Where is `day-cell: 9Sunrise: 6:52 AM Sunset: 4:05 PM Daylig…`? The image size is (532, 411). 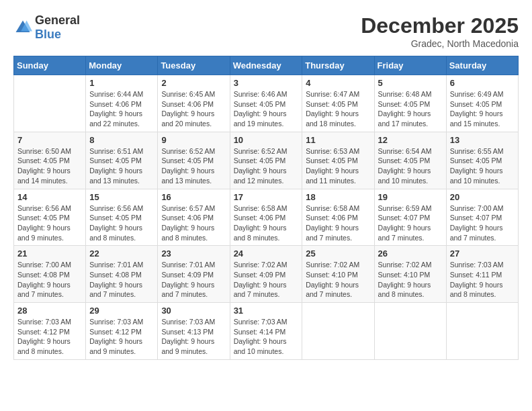
day-cell: 9Sunrise: 6:52 AM Sunset: 4:05 PM Daylig… is located at coordinates (193, 160).